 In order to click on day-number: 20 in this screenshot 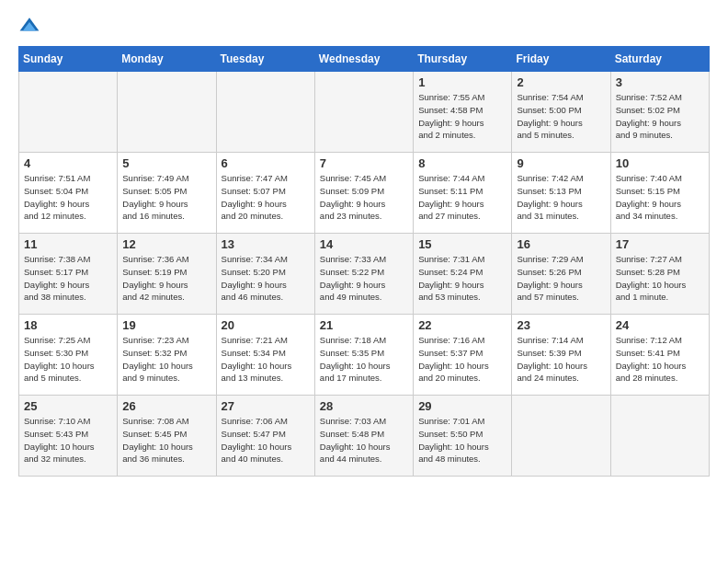, I will do `click(266, 326)`.